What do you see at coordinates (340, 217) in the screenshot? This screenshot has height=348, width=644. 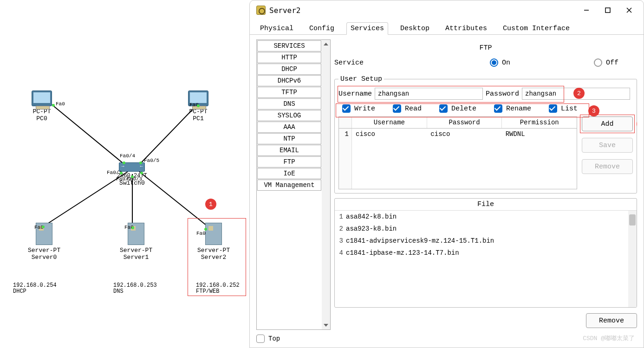 I see `file-index: 1` at bounding box center [340, 217].